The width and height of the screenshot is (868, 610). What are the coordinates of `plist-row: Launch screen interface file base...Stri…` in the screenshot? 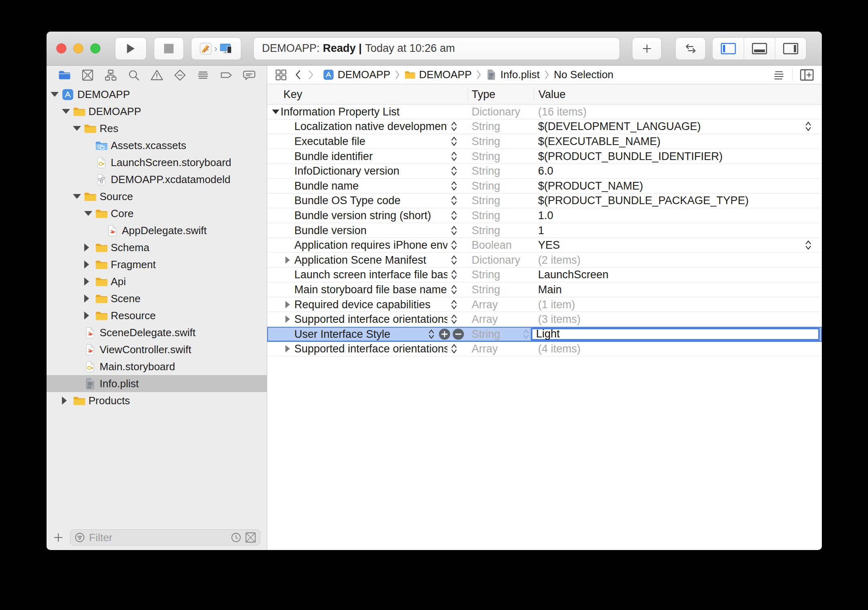 It's located at (545, 275).